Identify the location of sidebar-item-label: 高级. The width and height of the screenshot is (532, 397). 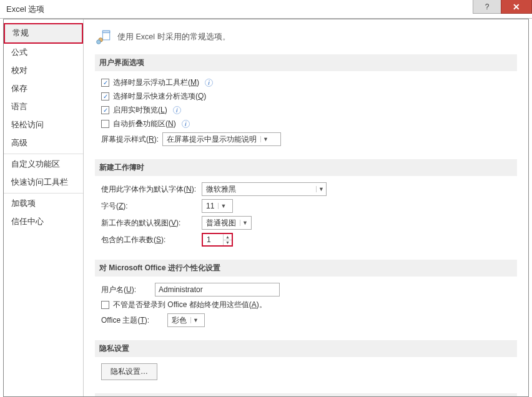
(19, 143).